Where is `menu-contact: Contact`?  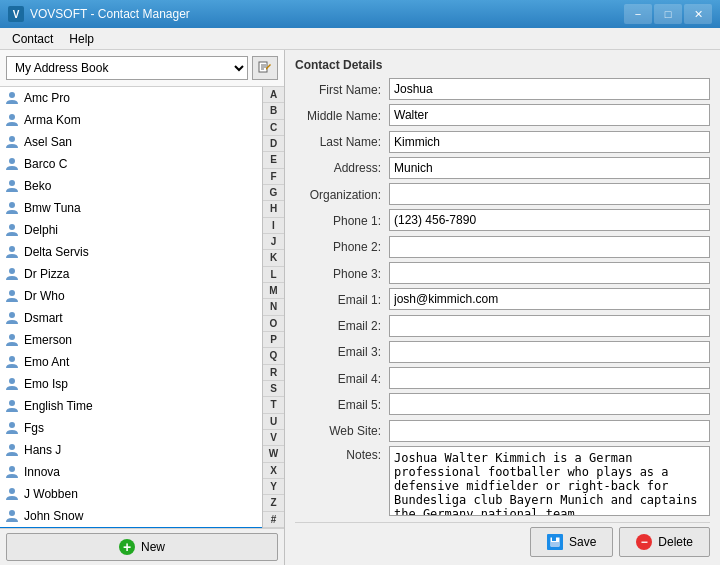 menu-contact: Contact is located at coordinates (32, 39).